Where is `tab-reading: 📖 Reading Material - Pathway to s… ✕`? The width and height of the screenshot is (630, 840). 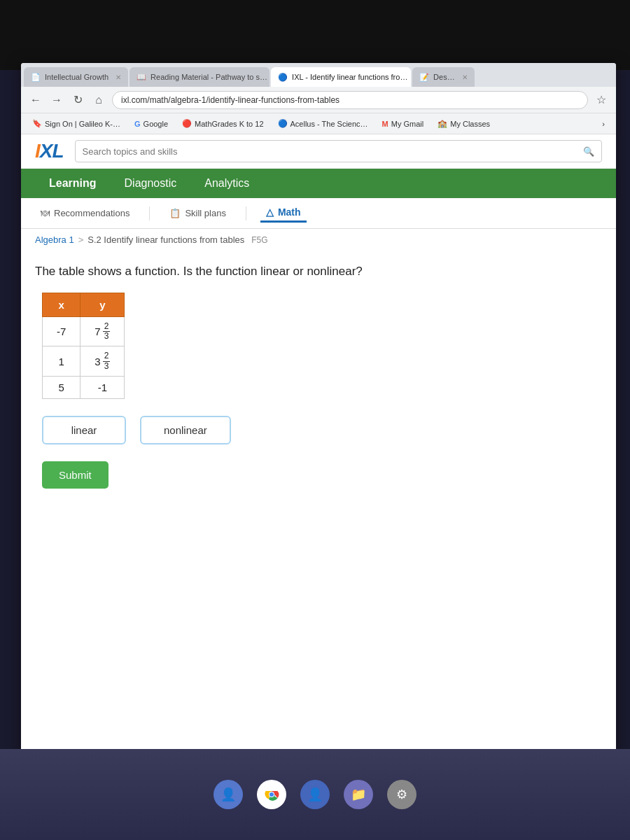 tab-reading: 📖 Reading Material - Pathway to s… ✕ is located at coordinates (200, 77).